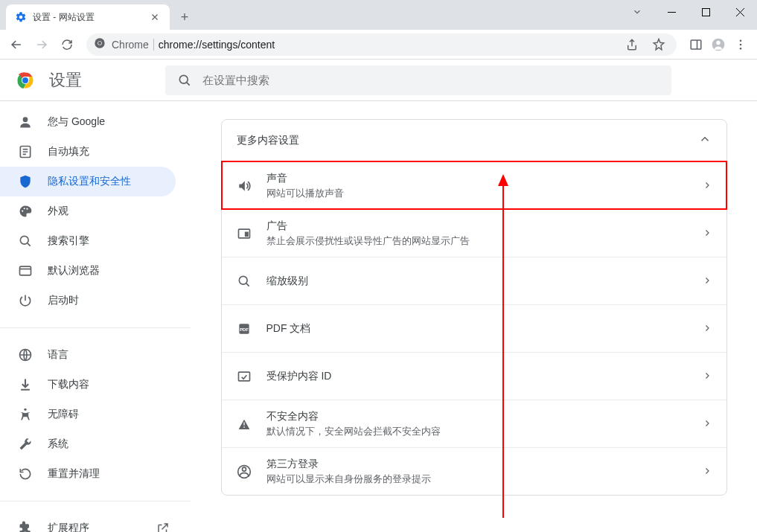 The image size is (757, 532). What do you see at coordinates (25, 80) in the screenshot?
I see `chrome-logo-icon` at bounding box center [25, 80].